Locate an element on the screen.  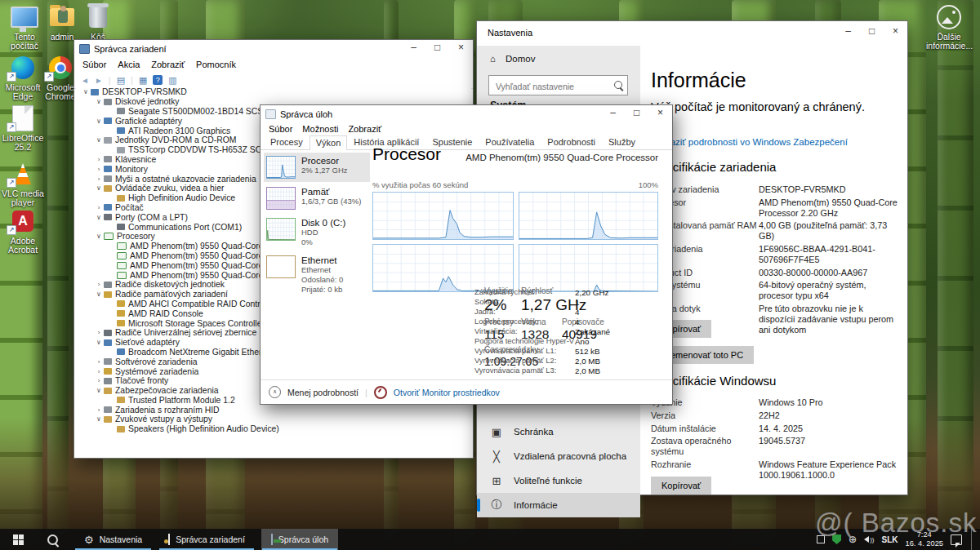
sec-device-icon is located at coordinates (108, 391).